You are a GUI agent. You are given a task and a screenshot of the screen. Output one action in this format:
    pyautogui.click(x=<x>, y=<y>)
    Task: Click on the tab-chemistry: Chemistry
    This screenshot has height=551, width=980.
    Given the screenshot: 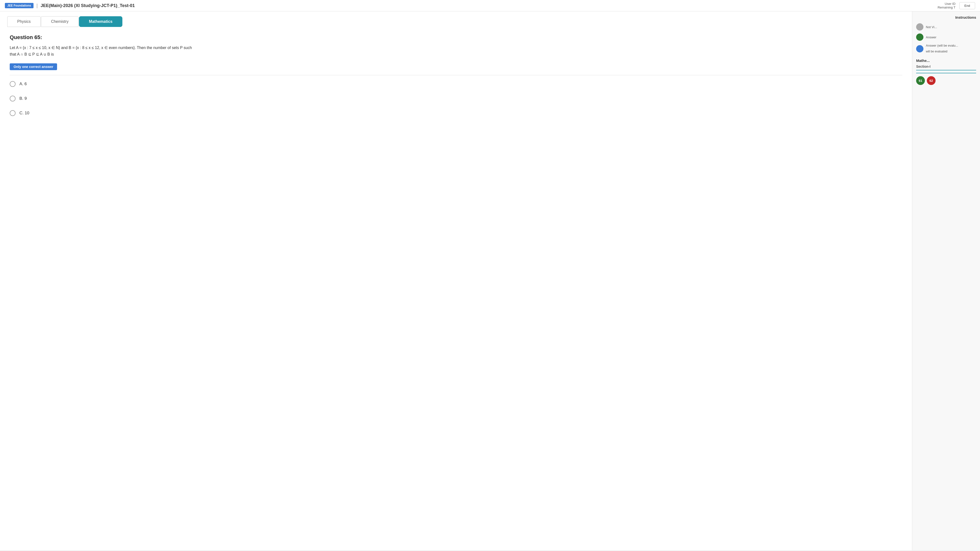 What is the action you would take?
    pyautogui.click(x=60, y=22)
    